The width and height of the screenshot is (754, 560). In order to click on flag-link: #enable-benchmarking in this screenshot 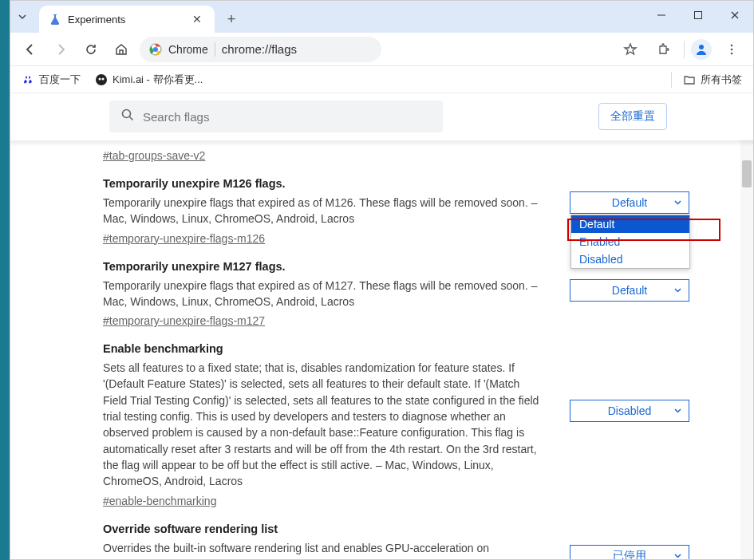, I will do `click(160, 501)`.